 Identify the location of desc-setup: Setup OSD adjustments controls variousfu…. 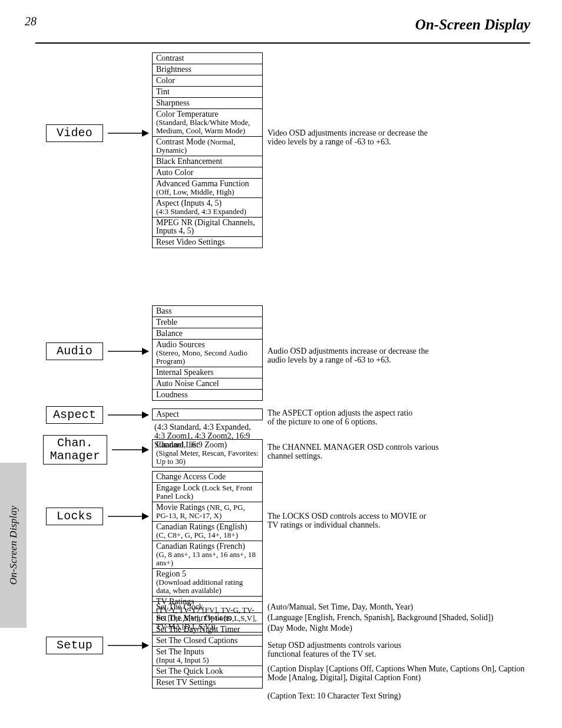
(335, 650).